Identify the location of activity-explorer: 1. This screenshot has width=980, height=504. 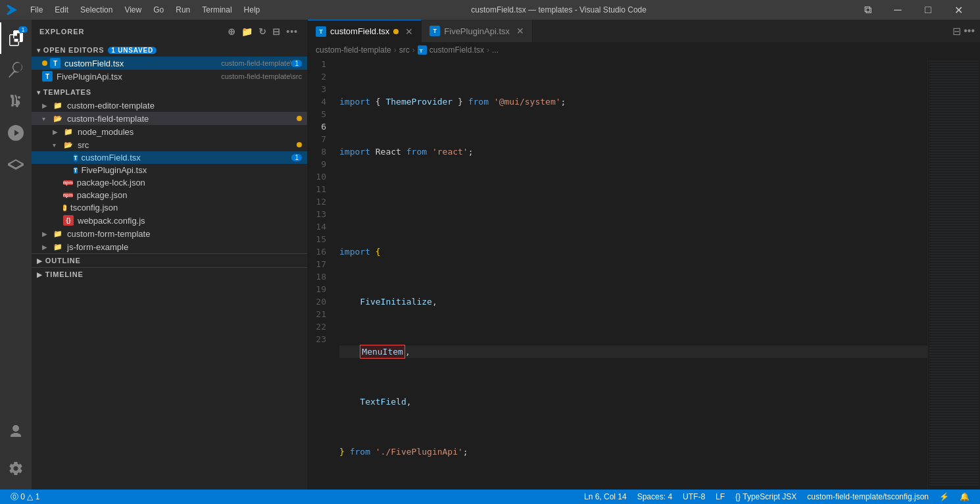
(16, 38).